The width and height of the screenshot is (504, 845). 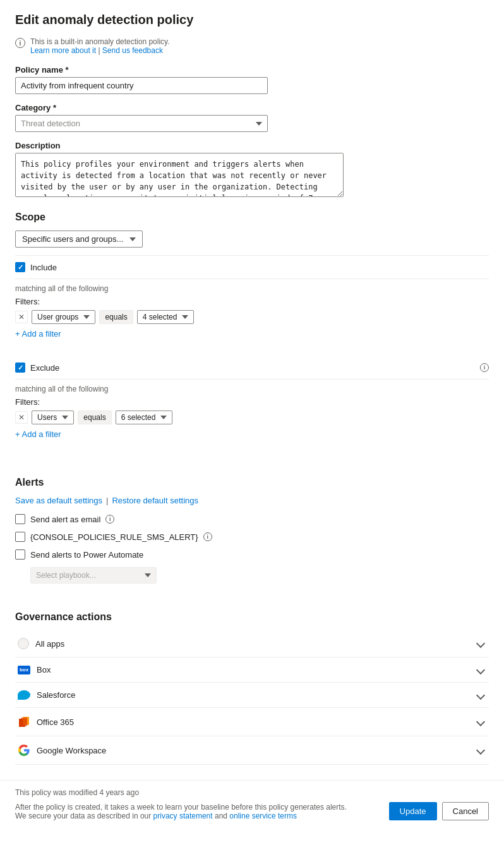 What do you see at coordinates (484, 368) in the screenshot?
I see `exclude-info-icon: i` at bounding box center [484, 368].